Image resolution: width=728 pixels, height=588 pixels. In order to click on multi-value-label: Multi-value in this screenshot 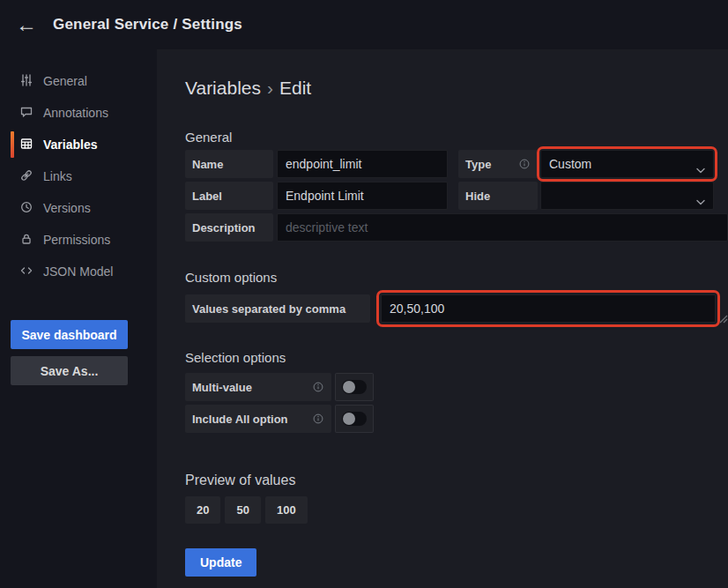, I will do `click(258, 387)`.